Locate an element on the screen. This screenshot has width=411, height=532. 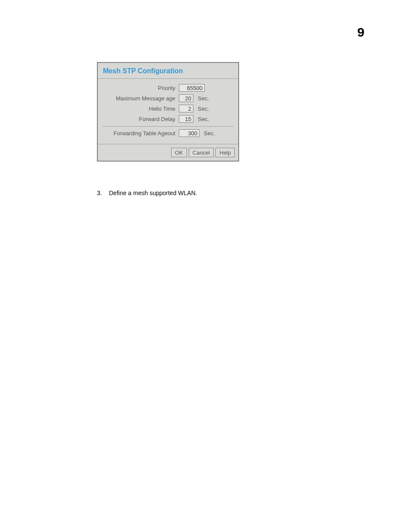
instruction-text: Define a mesh supported WLAN. is located at coordinates (153, 193).